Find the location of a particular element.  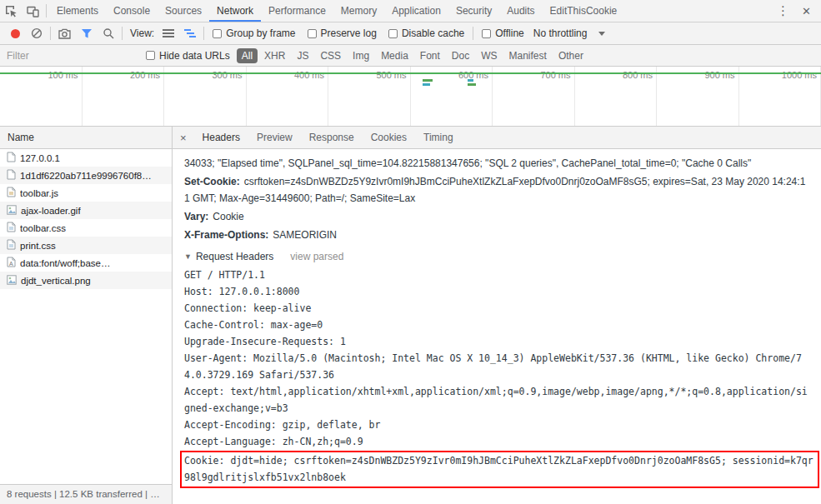

view-parsed-link: view parsed is located at coordinates (317, 257).